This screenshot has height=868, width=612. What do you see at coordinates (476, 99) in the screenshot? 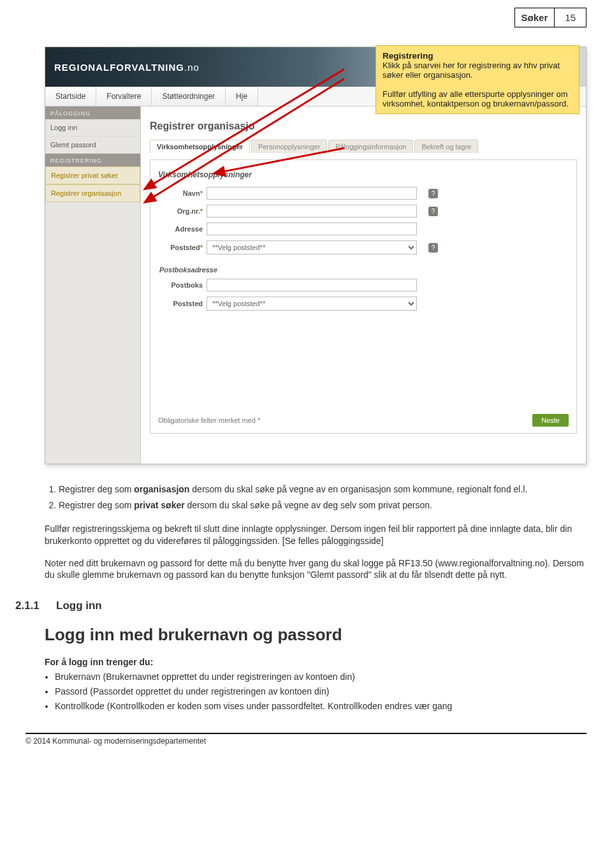
I see `callout-p2: Fullfør utfylling av alle etterspurte op…` at bounding box center [476, 99].